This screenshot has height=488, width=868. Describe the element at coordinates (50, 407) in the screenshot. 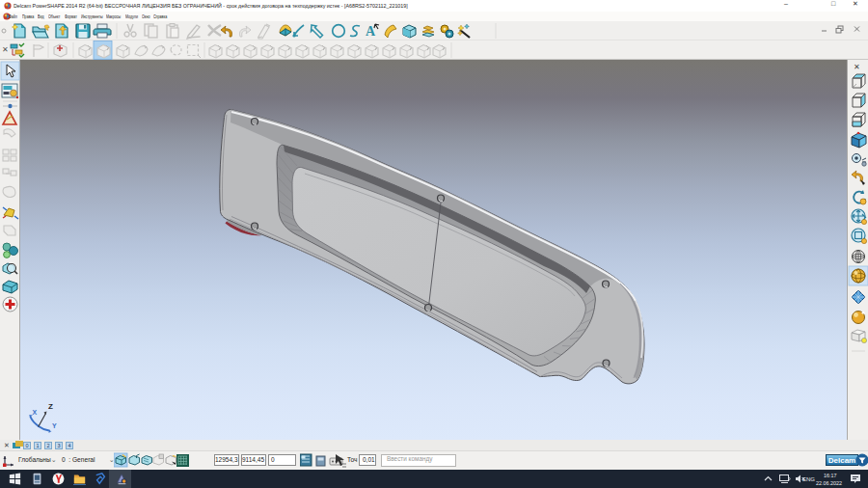

I see `svg-text: Z` at that location.